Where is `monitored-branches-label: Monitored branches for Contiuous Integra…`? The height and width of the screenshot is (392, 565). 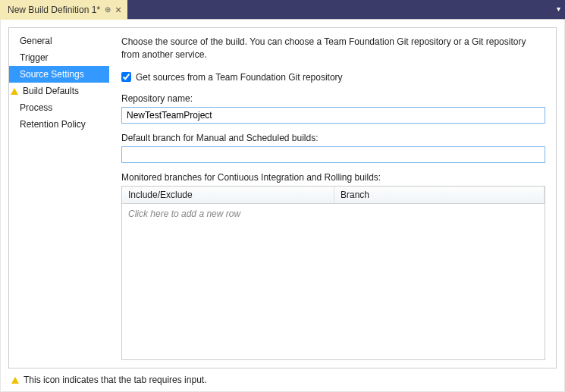
monitored-branches-label: Monitored branches for Contiuous Integra… is located at coordinates (334, 177).